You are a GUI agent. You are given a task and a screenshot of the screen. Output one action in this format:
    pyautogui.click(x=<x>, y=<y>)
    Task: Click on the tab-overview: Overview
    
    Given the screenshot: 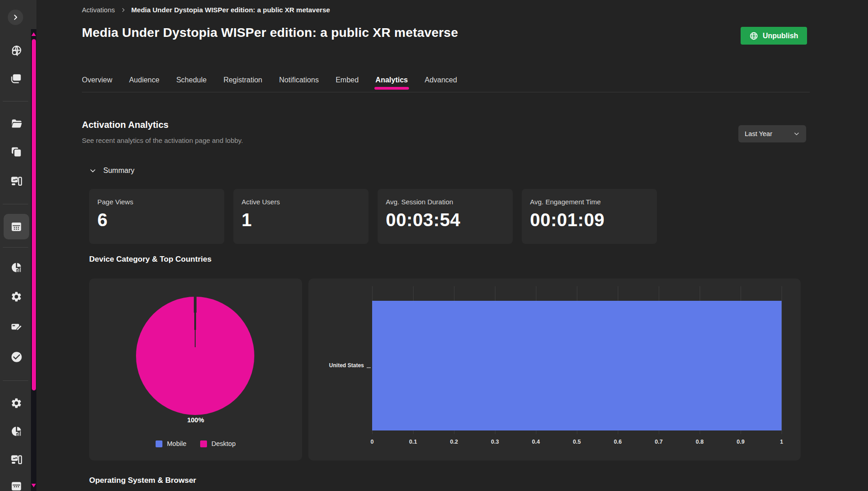 What is the action you would take?
    pyautogui.click(x=97, y=80)
    